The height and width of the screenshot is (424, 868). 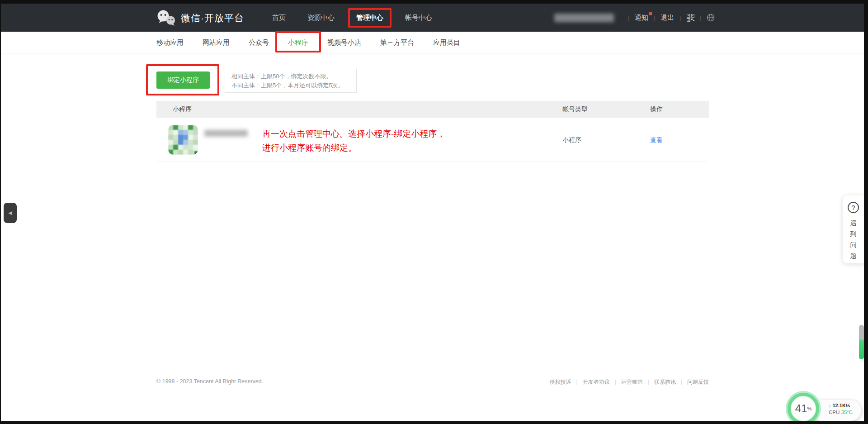 I want to click on quota-line-same-subject: 相同主体：上限50个，绑定次数不限。, so click(x=291, y=76).